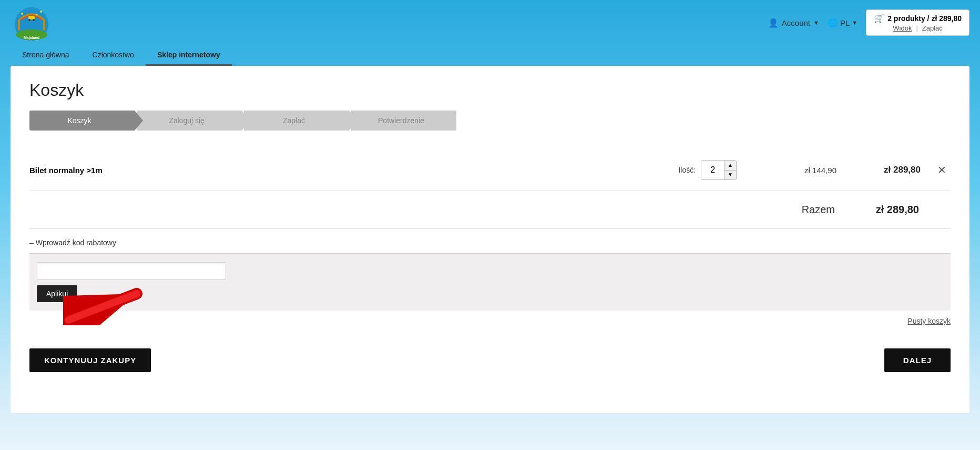  What do you see at coordinates (869, 23) in the screenshot?
I see `header-right: 👤 Account ▼ 🌐 PL ▼ 🛒 2 produkty / zł 289…` at bounding box center [869, 23].